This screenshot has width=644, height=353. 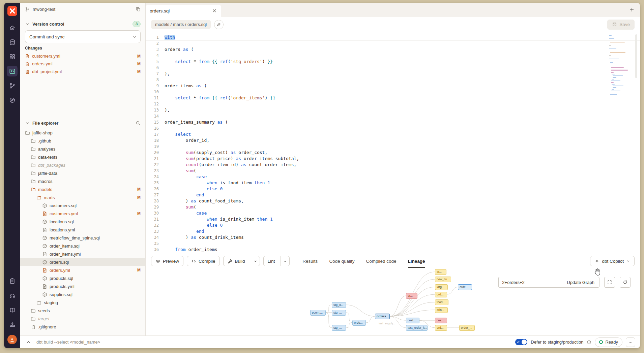 I want to click on minimap, so click(x=619, y=66).